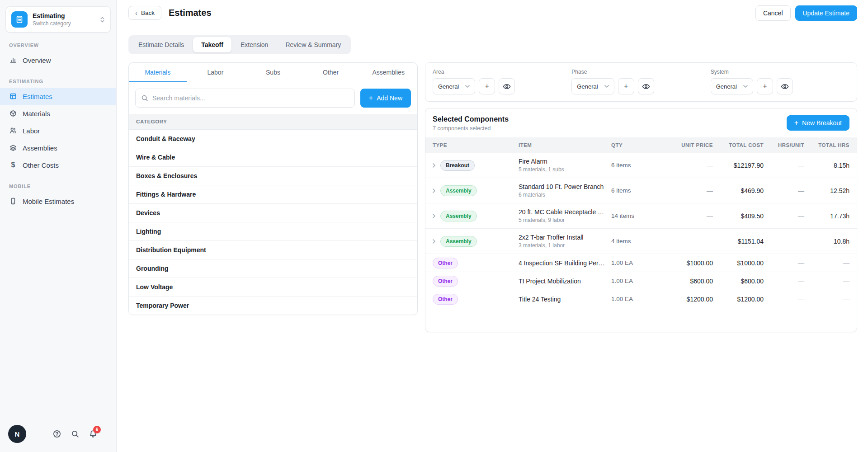 The width and height of the screenshot is (868, 452). What do you see at coordinates (633, 281) in the screenshot?
I see `qty-cell: 1.00 EA` at bounding box center [633, 281].